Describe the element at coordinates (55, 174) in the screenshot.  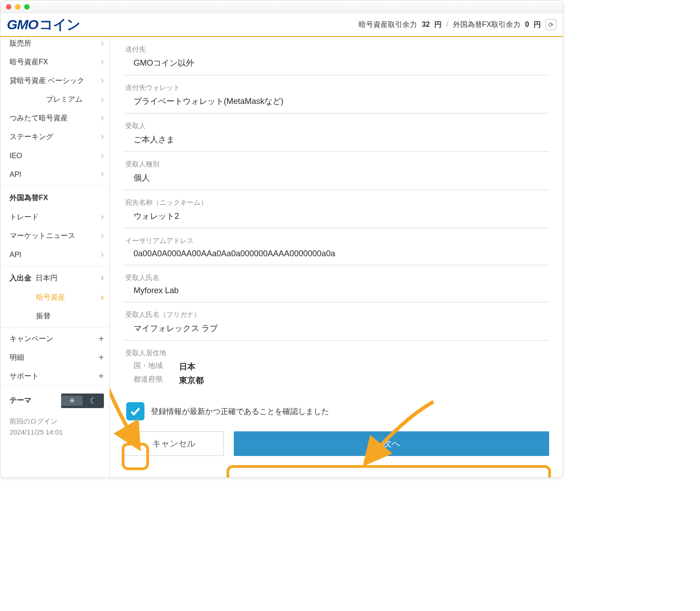
I see `sidebar-item-api: API›` at that location.